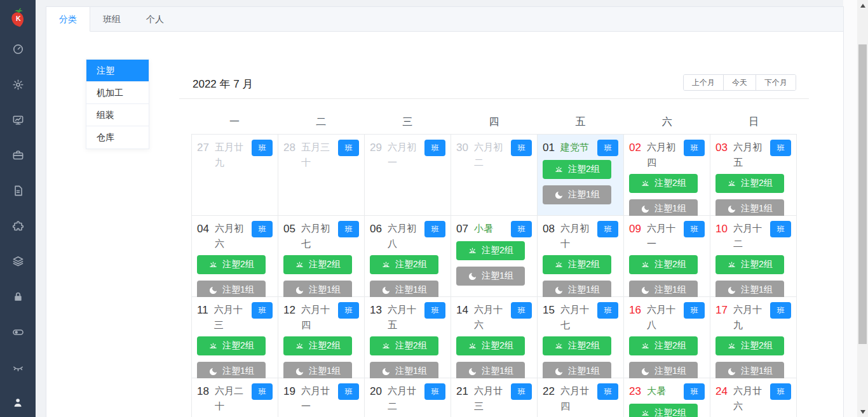 The height and width of the screenshot is (417, 868). Describe the element at coordinates (69, 19) in the screenshot. I see `tab-category: 分类` at that location.